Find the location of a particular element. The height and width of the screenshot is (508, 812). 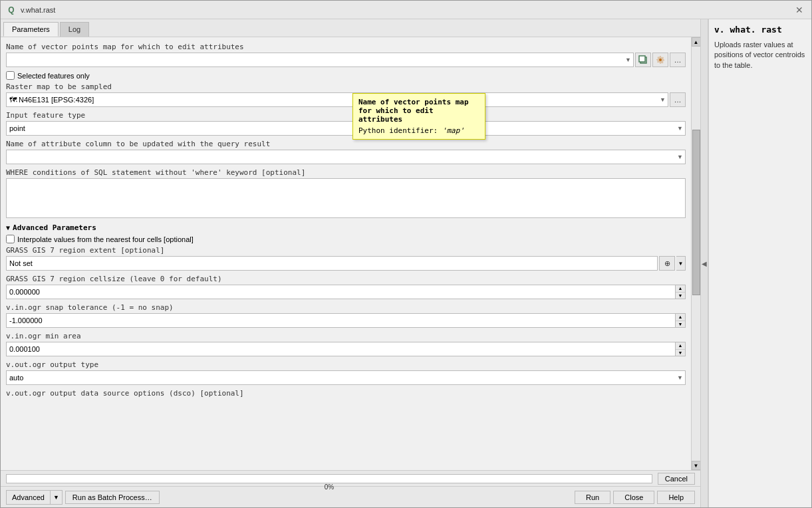

interpolate-checkbox is located at coordinates (11, 239).